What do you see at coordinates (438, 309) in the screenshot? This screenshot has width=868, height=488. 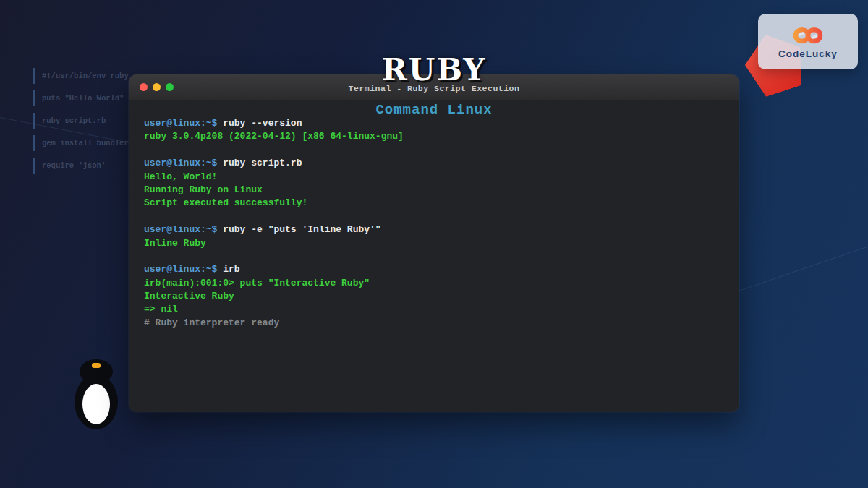 I see `terminal-line: => nil` at bounding box center [438, 309].